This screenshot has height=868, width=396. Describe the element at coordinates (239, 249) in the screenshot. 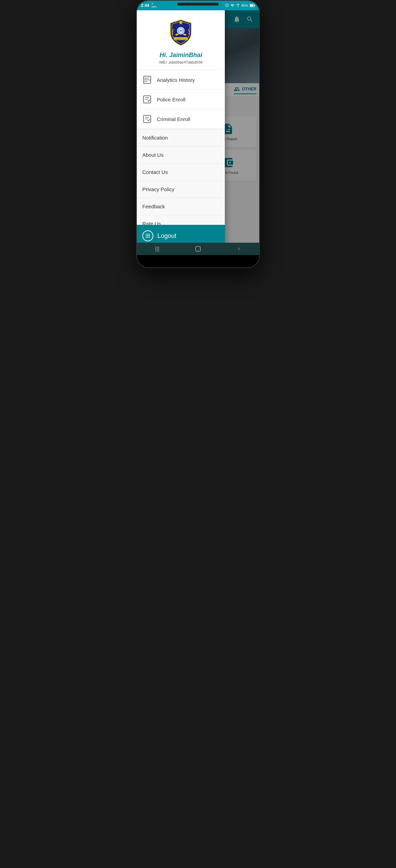

I see `nav-back-icon` at that location.